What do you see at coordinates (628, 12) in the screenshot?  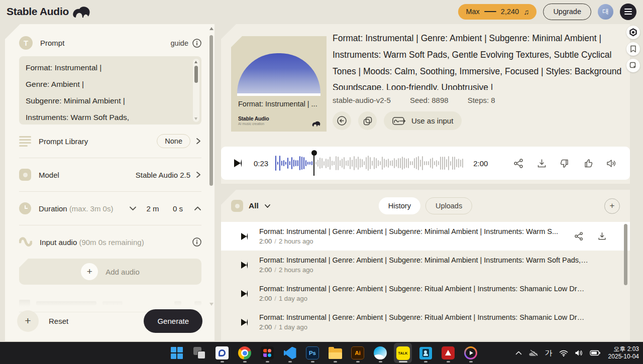 I see `hamburger-menu-button` at bounding box center [628, 12].